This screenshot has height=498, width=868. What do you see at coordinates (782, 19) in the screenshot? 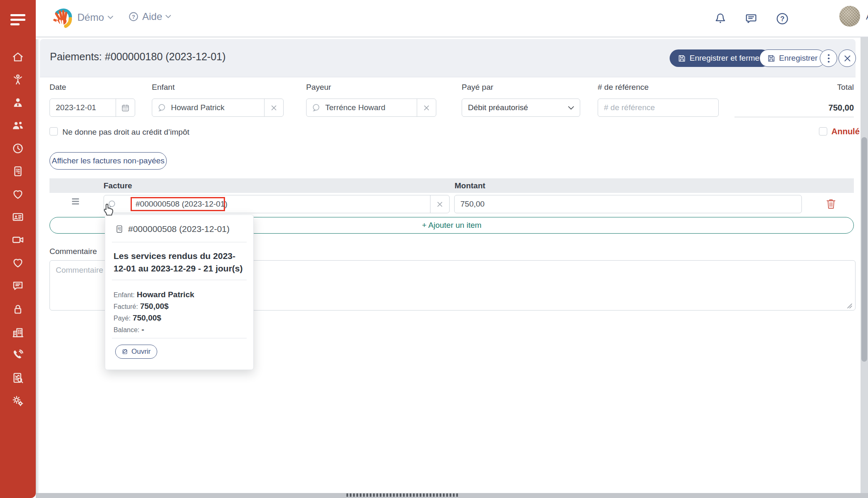
I see `help-button: ?` at bounding box center [782, 19].